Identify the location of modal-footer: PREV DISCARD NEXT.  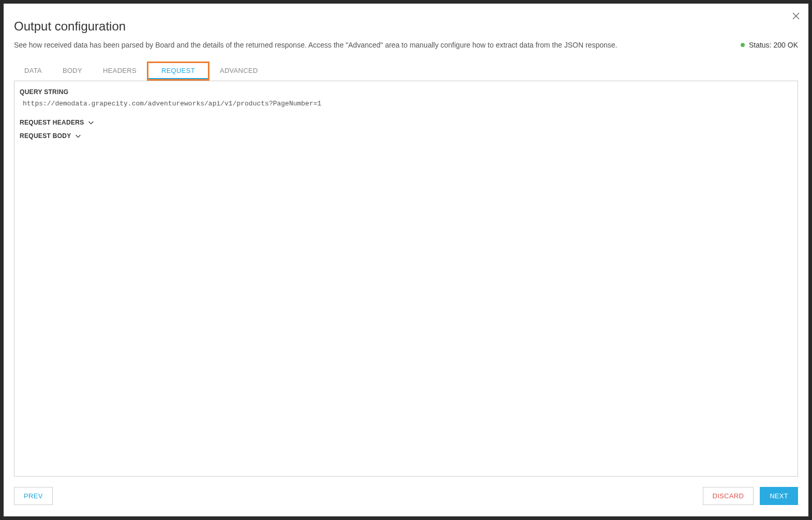
(406, 501).